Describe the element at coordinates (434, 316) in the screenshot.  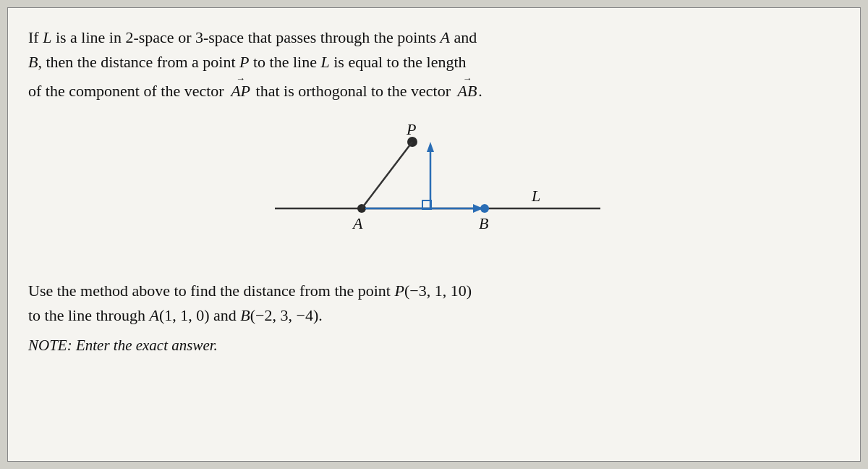
I see `problem-line2: to the line through A(1, 1, 0) and B(−2,…` at that location.